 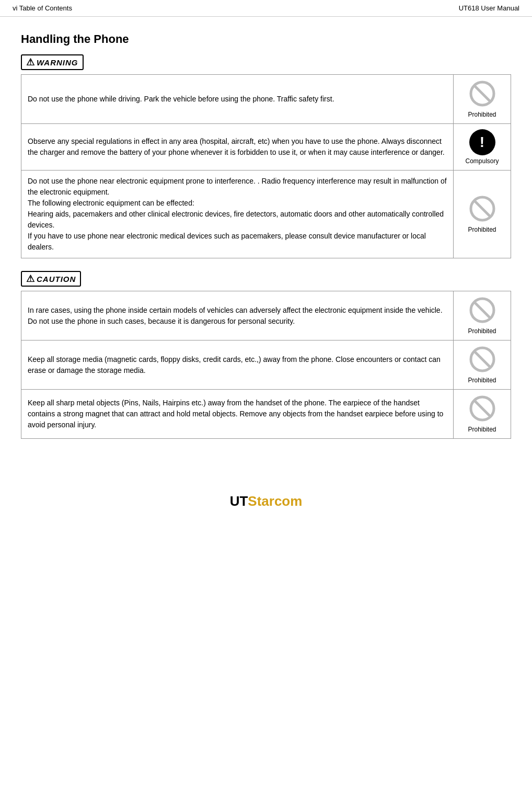 What do you see at coordinates (482, 214) in the screenshot?
I see `warning-row-3-icon-cell: Prohibited` at bounding box center [482, 214].